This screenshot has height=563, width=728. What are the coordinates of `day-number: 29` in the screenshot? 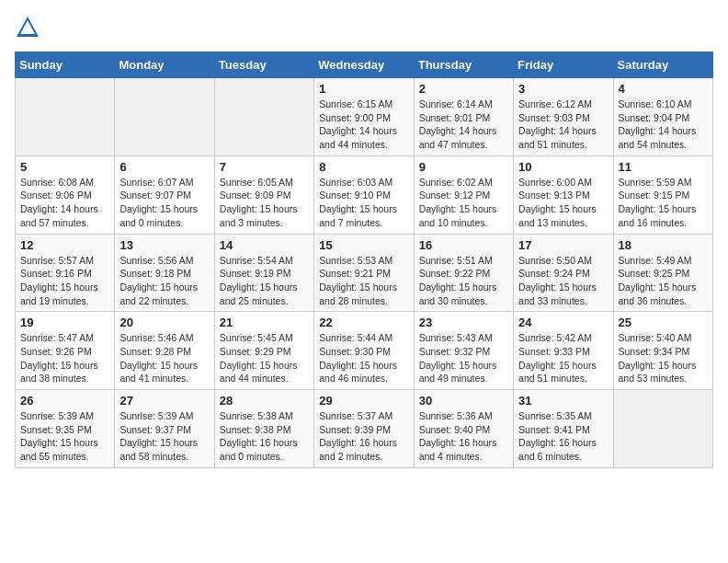 It's located at (364, 401).